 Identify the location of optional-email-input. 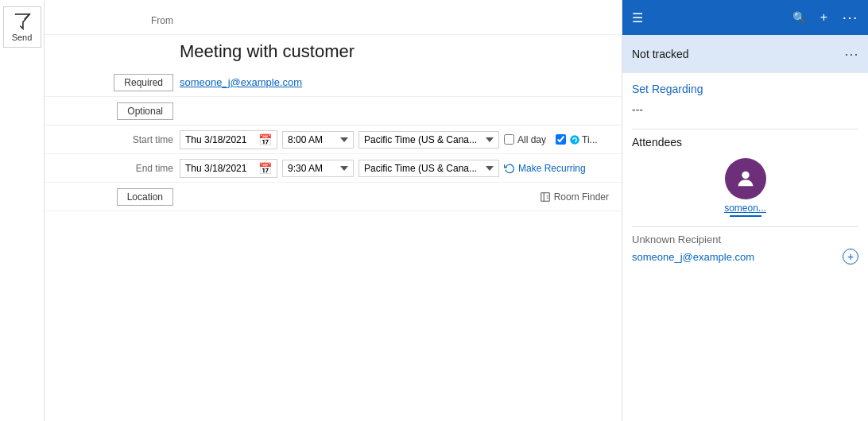
(397, 111).